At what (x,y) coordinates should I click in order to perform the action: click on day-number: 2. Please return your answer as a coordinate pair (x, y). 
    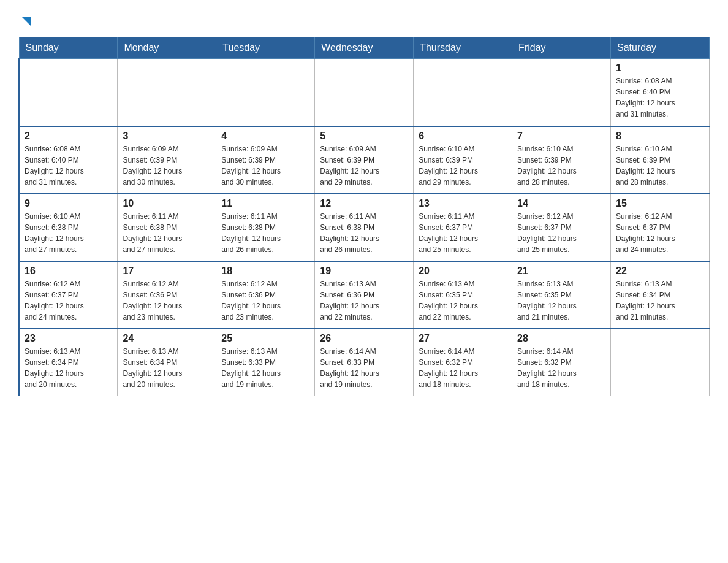
    Looking at the image, I should click on (69, 136).